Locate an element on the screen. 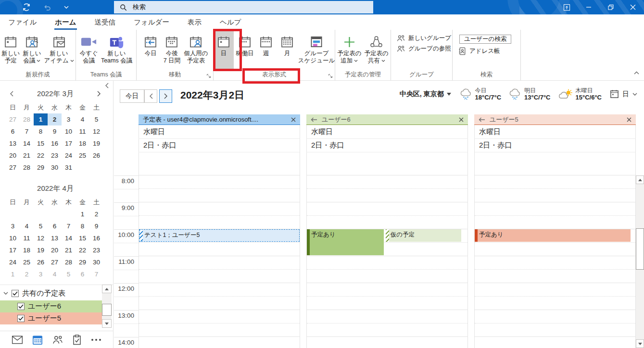 This screenshot has height=348, width=644. previous-day-button is located at coordinates (151, 96).